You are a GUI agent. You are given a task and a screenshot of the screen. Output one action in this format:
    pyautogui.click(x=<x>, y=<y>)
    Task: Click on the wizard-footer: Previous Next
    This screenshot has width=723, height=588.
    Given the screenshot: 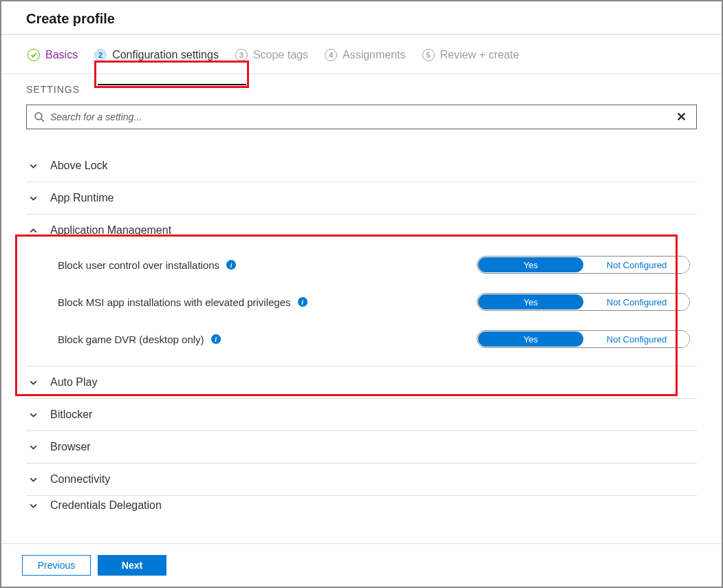 What is the action you would take?
    pyautogui.click(x=362, y=565)
    